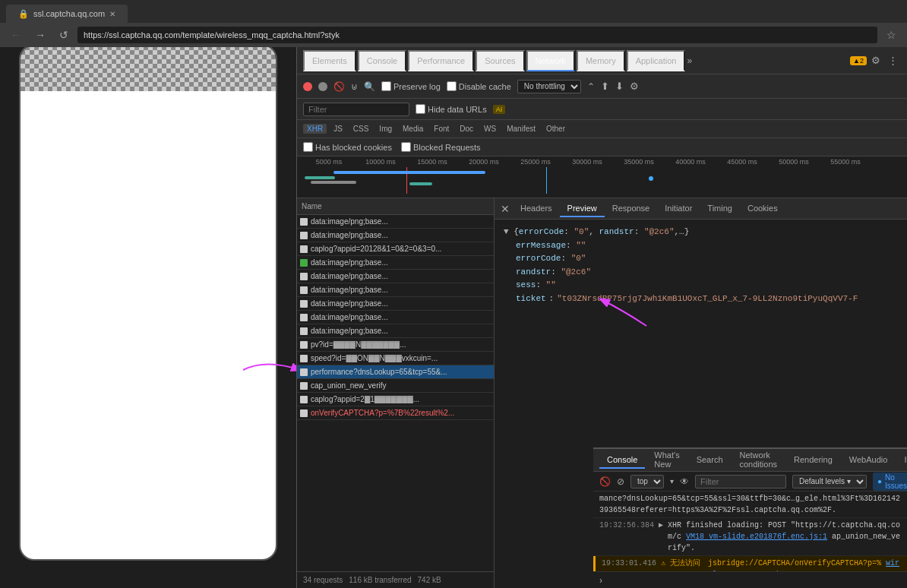  Describe the element at coordinates (549, 87) in the screenshot. I see `throttle-select: No throttling Fast 3G Slow 3G Offline` at that location.